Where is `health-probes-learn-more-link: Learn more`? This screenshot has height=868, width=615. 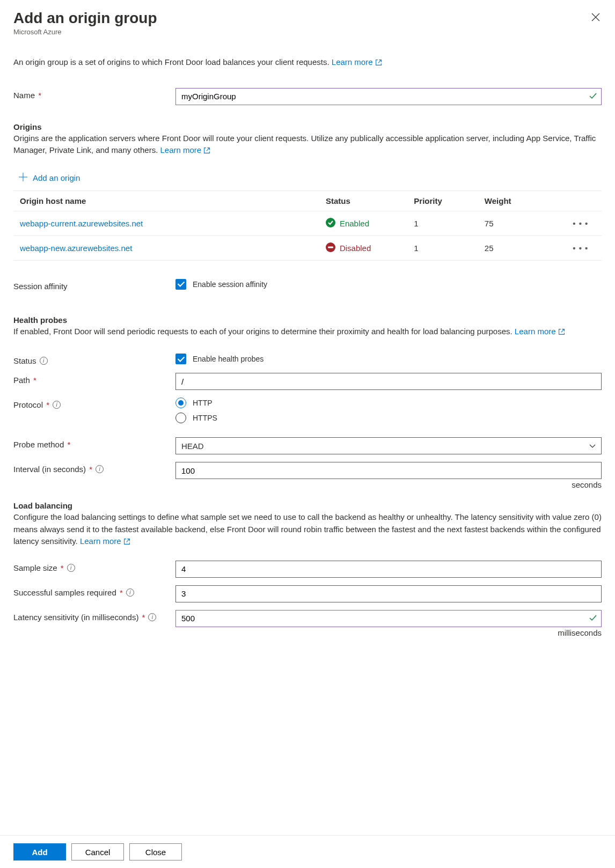 health-probes-learn-more-link: Learn more is located at coordinates (540, 332).